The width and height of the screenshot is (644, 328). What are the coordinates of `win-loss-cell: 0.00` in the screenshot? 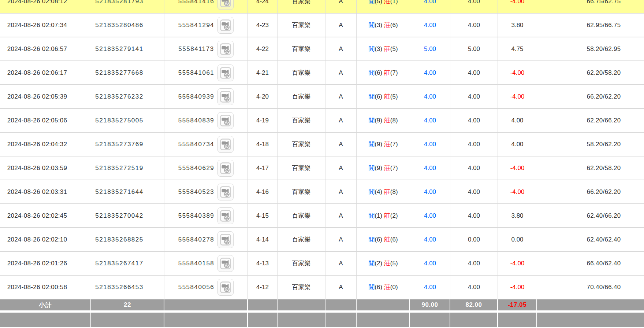 It's located at (518, 240).